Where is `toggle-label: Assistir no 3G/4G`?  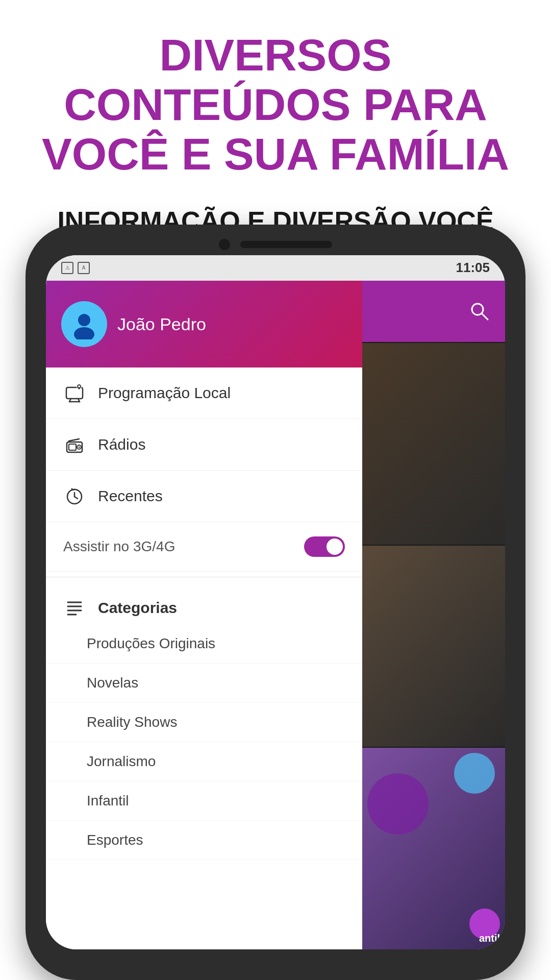 toggle-label: Assistir no 3G/4G is located at coordinates (119, 547).